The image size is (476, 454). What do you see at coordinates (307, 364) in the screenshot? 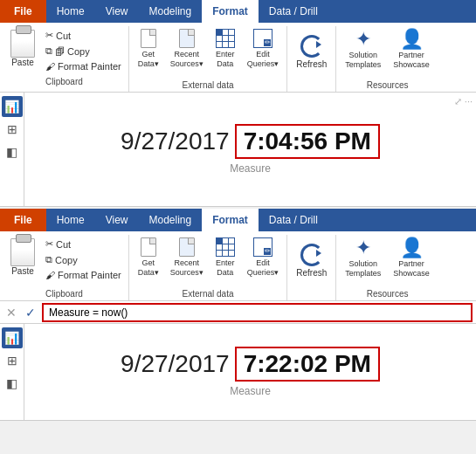
I see `time-2: 7:22:02 PM` at bounding box center [307, 364].